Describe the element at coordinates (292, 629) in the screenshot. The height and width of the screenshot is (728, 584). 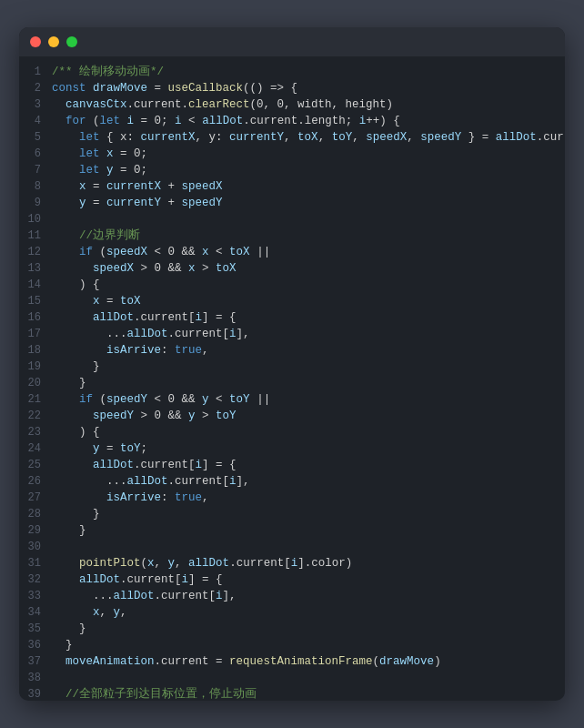
I see `code-line: 35 }` at that location.